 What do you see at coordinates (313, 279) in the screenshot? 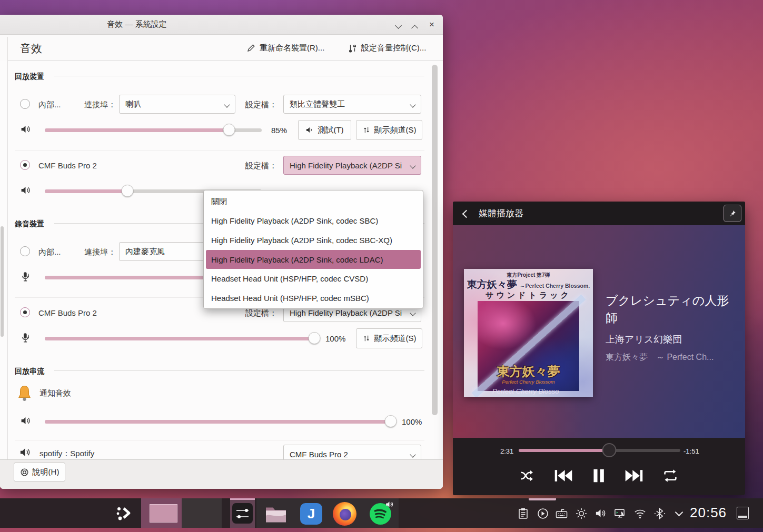
I see `menu-item: Headset Head Unit (HSP/HFP, codec CVSD)` at bounding box center [313, 279].